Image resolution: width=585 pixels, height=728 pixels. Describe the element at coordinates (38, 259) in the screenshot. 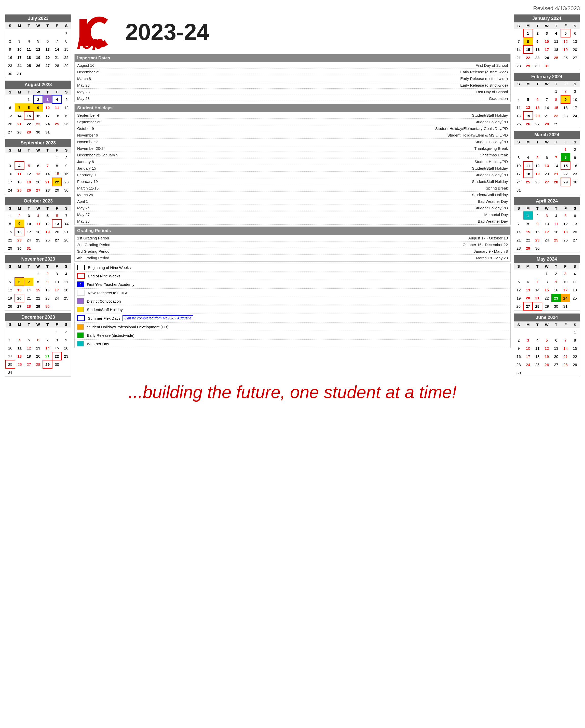

I see `november-2023-header: November 2023` at that location.